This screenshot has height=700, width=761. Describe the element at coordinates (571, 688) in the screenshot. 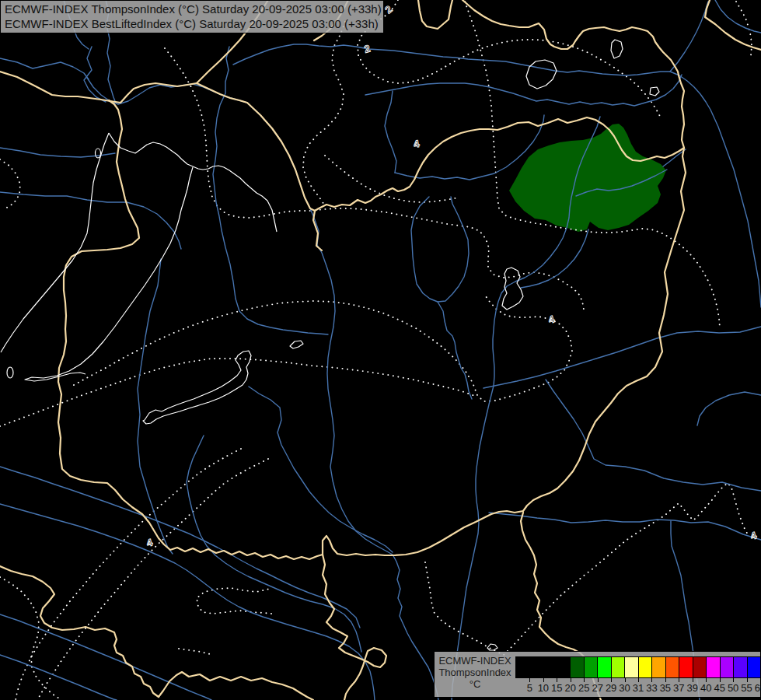

I see `legend-tick-value: 20` at that location.